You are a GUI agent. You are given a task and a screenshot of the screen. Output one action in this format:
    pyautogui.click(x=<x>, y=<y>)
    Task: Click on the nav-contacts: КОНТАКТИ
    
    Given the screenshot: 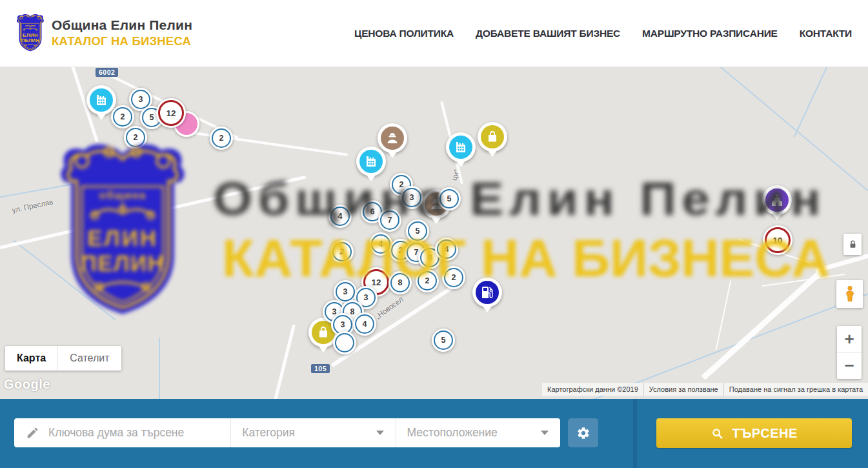 What is the action you would take?
    pyautogui.click(x=826, y=34)
    